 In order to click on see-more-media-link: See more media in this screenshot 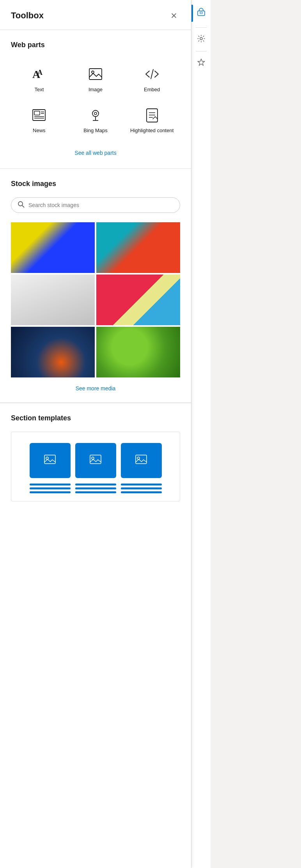, I will do `click(96, 390)`.